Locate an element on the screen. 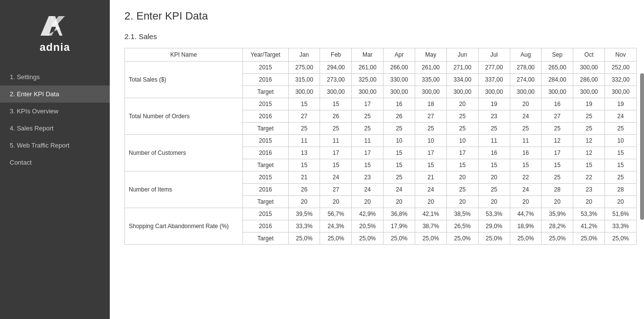  page-title: 2. Enter KPI Data is located at coordinates (377, 16).